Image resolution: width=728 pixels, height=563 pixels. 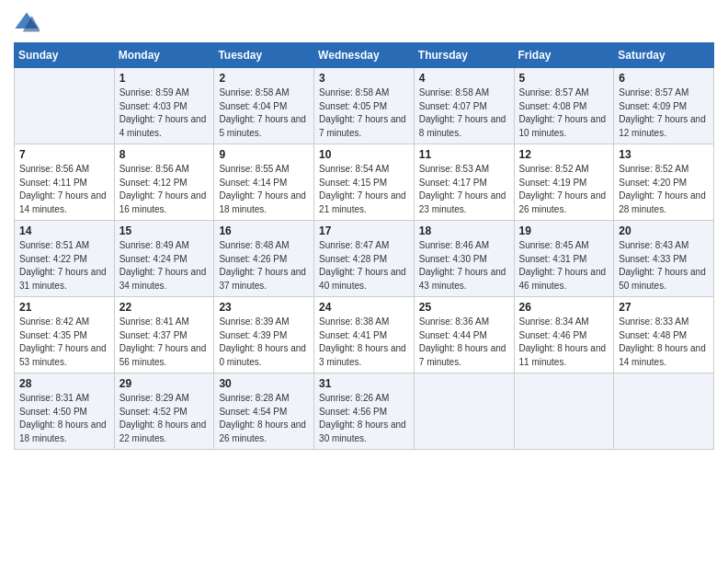 What do you see at coordinates (264, 190) in the screenshot?
I see `day-info: Sunrise: 8:55 AMSunset: 4:14 PMDaylight:…` at bounding box center [264, 190].